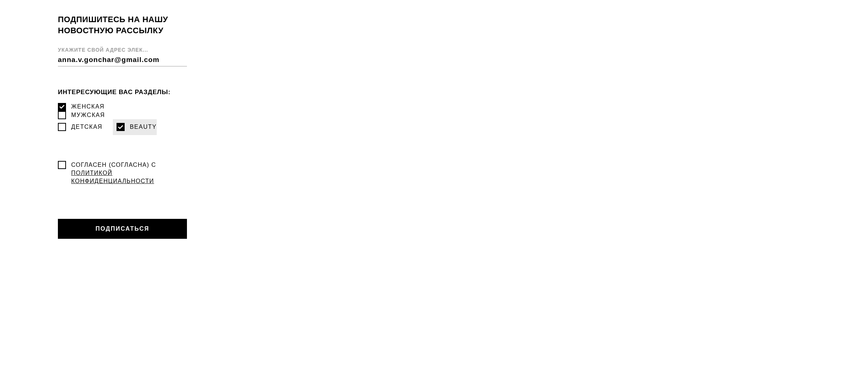  Describe the element at coordinates (122, 115) in the screenshot. I see `checkbox-row-men: МУЖСКАЯ` at that location.